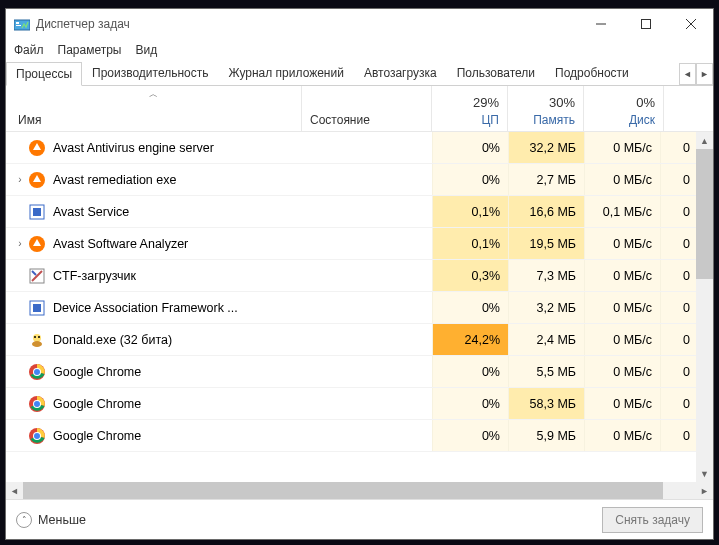 This screenshot has width=719, height=545. Describe the element at coordinates (367, 108) in the screenshot. I see `col-header-state: Состояние` at that location.